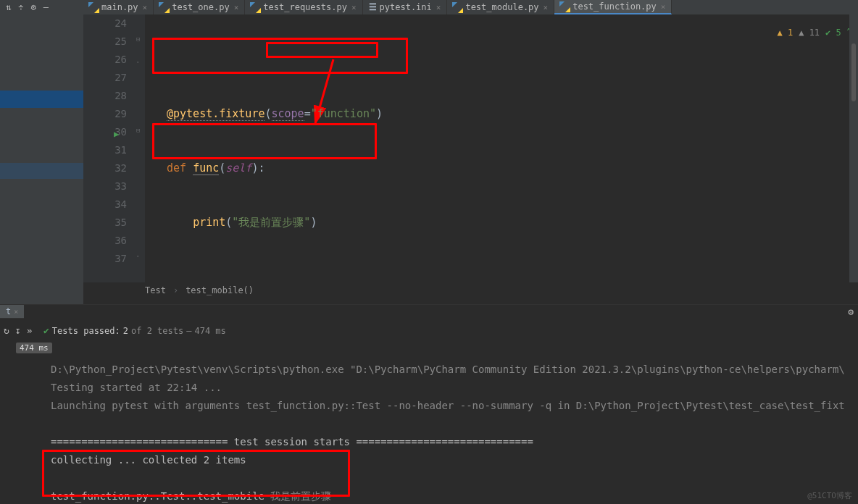 The height and width of the screenshot is (504, 858). What do you see at coordinates (175, 290) in the screenshot?
I see `chevron-right-icon: ›` at bounding box center [175, 290].